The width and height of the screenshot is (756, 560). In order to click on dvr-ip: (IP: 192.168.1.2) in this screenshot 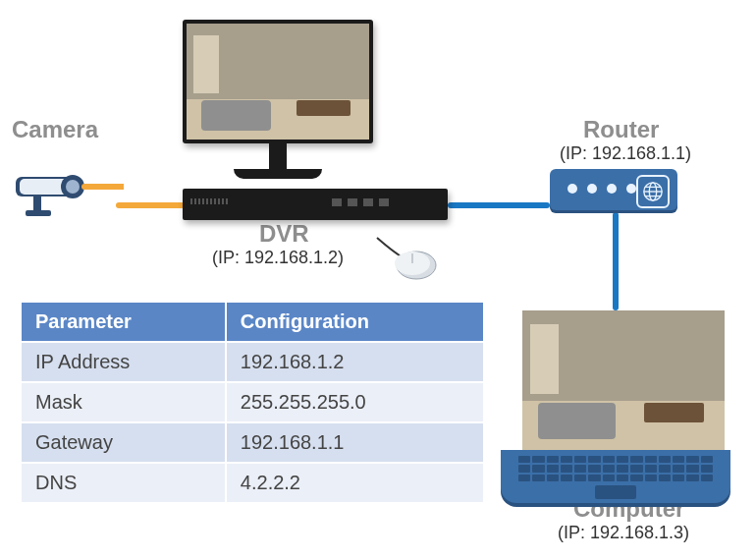, I will do `click(278, 257)`.